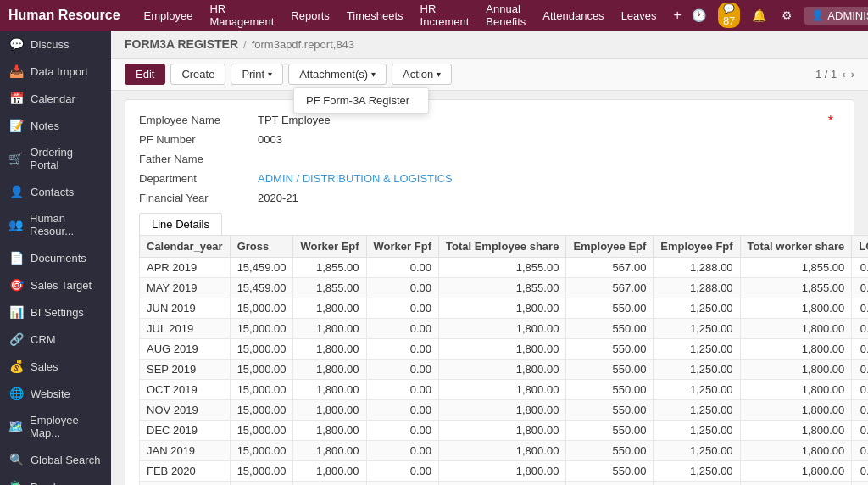 Image resolution: width=868 pixels, height=485 pixels. I want to click on sidebar-item-calendar: 📅 Calendar, so click(56, 98).